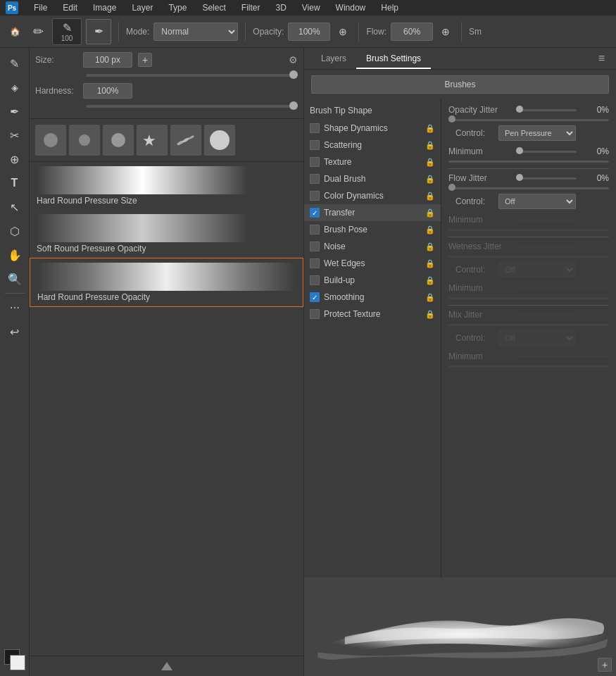 The height and width of the screenshot is (676, 616). I want to click on menu-select: Select, so click(214, 8).